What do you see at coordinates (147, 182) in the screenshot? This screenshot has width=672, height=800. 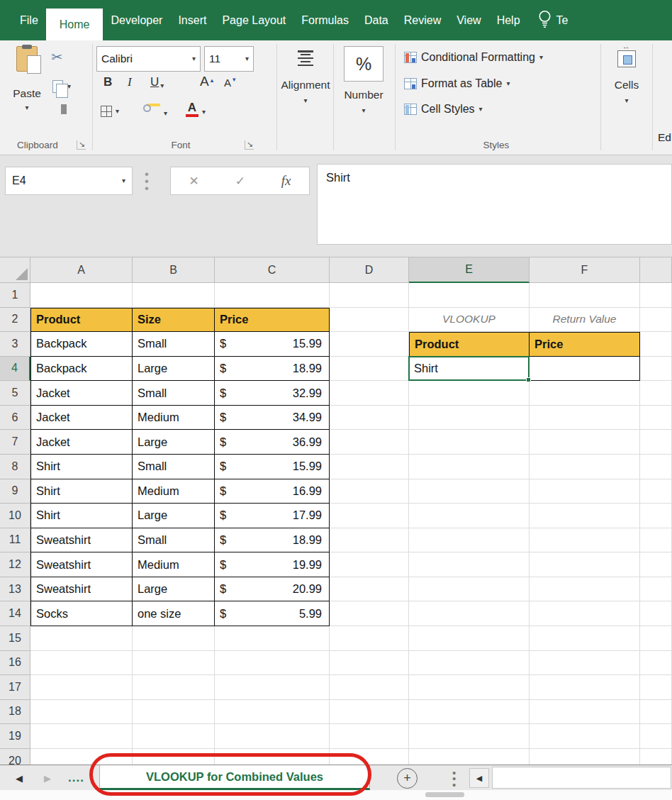 I see `name-box-resize-handle: • • •` at bounding box center [147, 182].